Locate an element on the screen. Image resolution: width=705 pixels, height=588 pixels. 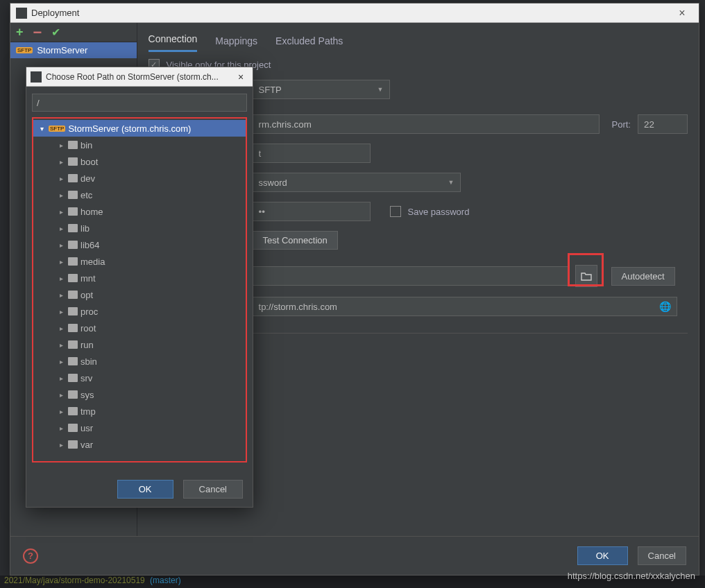
cancel-button: Cancel is located at coordinates (662, 556).